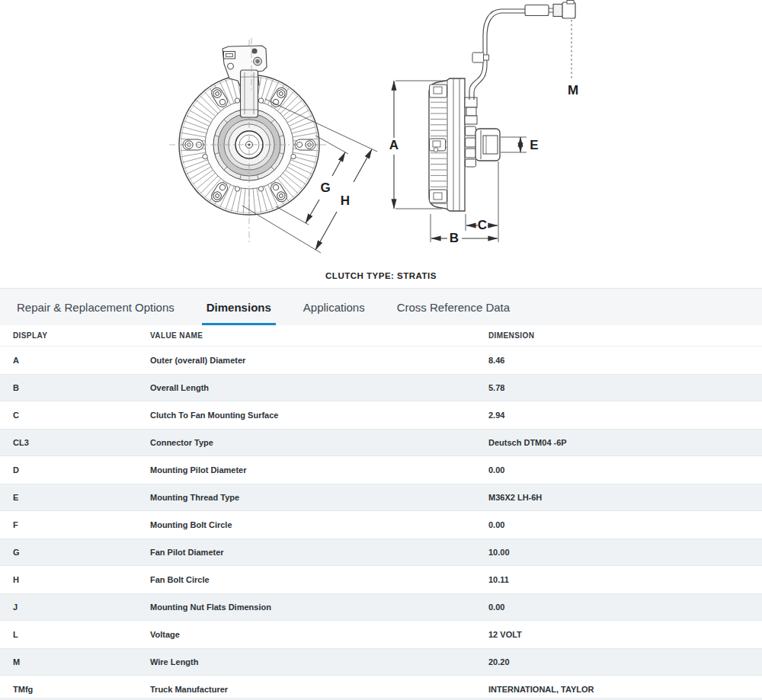 Image resolution: width=762 pixels, height=700 pixels. What do you see at coordinates (381, 415) in the screenshot?
I see `table-row: CClutch To Fan Mounting Surface2.94` at bounding box center [381, 415].